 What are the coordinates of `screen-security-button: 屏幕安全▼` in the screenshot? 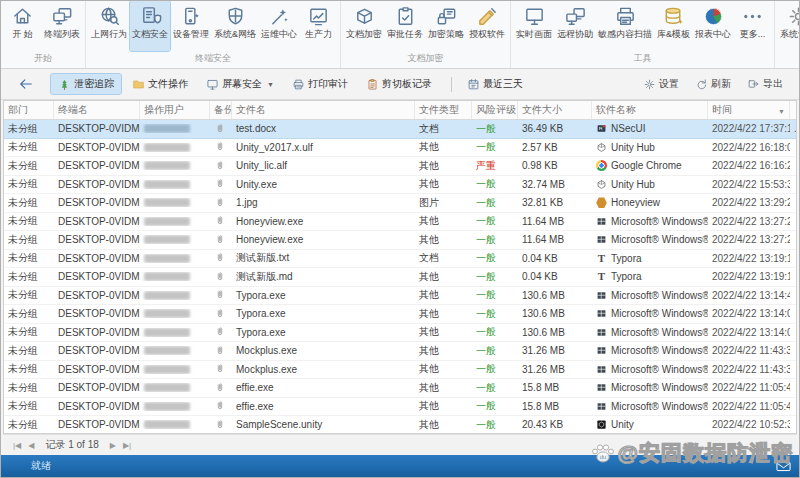 It's located at (240, 84).